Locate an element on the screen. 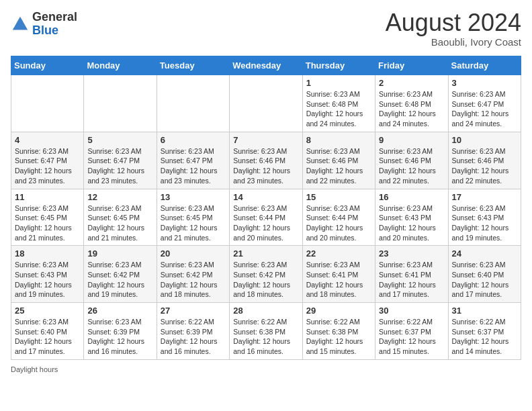 The image size is (532, 411). weekday-header: Thursday is located at coordinates (339, 66).